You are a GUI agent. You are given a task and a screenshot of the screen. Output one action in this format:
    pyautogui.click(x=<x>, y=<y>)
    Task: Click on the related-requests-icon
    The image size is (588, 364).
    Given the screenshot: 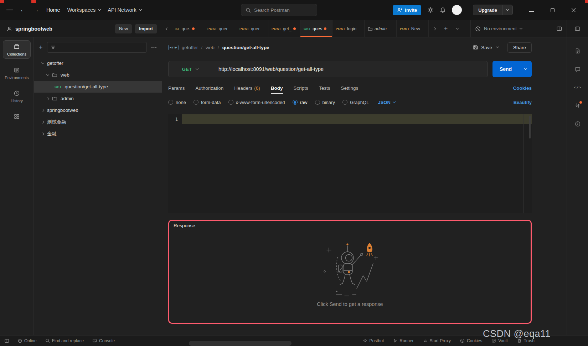 What is the action you would take?
    pyautogui.click(x=578, y=105)
    